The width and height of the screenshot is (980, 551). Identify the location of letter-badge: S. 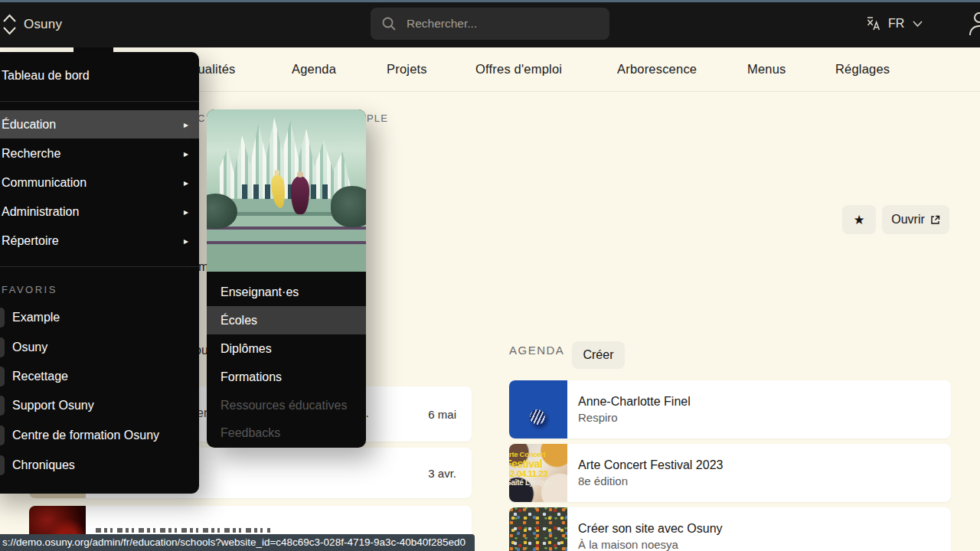
(2, 406).